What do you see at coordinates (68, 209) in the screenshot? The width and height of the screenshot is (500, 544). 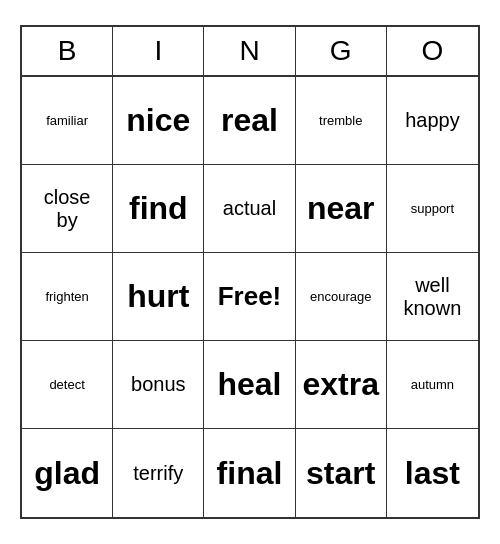 I see `bingo-cell: closeby` at bounding box center [68, 209].